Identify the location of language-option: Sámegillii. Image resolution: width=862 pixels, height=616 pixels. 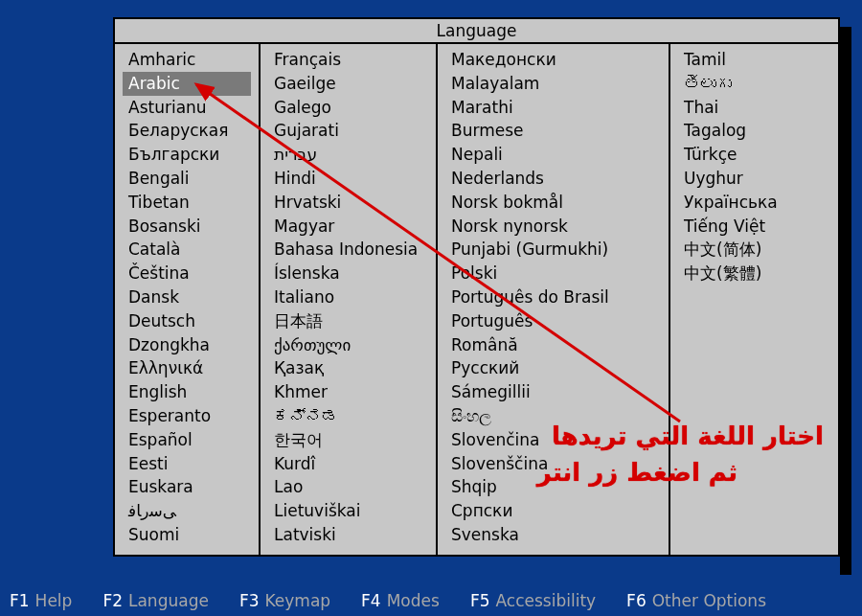
(554, 393).